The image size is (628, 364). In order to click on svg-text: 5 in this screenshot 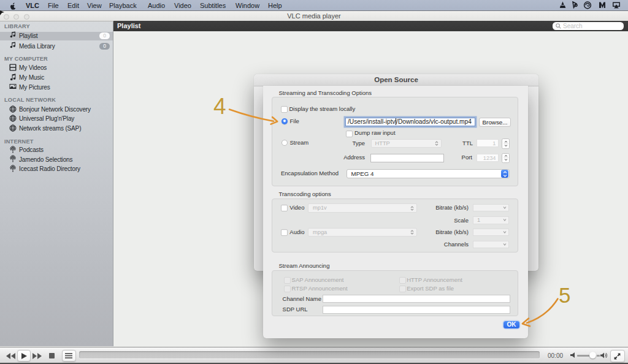, I will do `click(564, 295)`.